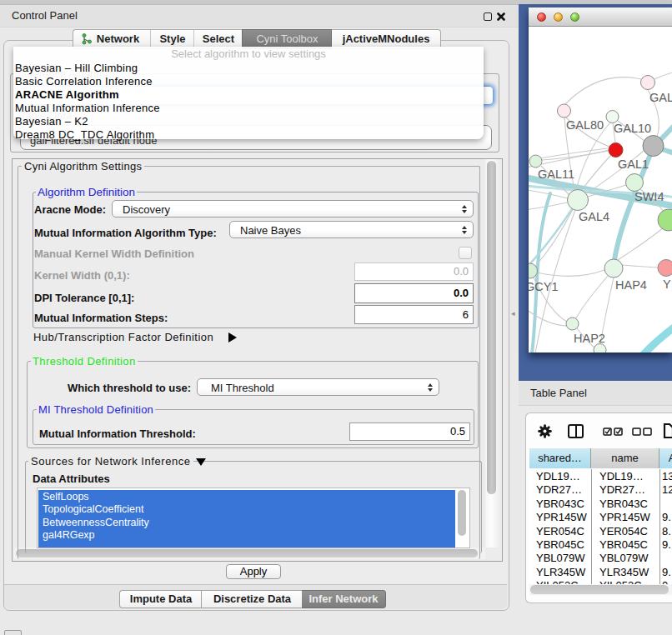  Describe the element at coordinates (585, 125) in the screenshot. I see `svg-text: GAL80` at that location.